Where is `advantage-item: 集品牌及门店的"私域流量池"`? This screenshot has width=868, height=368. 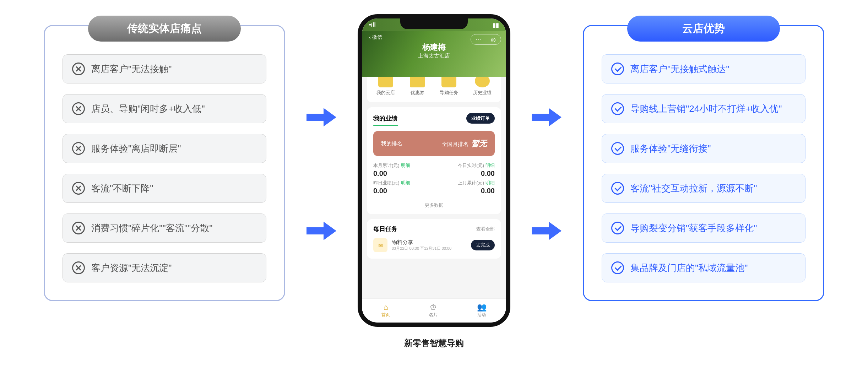
advantage-item: 集品牌及门店的"私域流量池" is located at coordinates (704, 268).